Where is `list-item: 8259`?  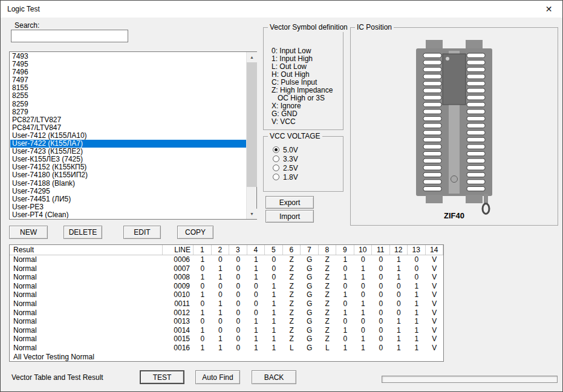 list-item: 8259 is located at coordinates (128, 104).